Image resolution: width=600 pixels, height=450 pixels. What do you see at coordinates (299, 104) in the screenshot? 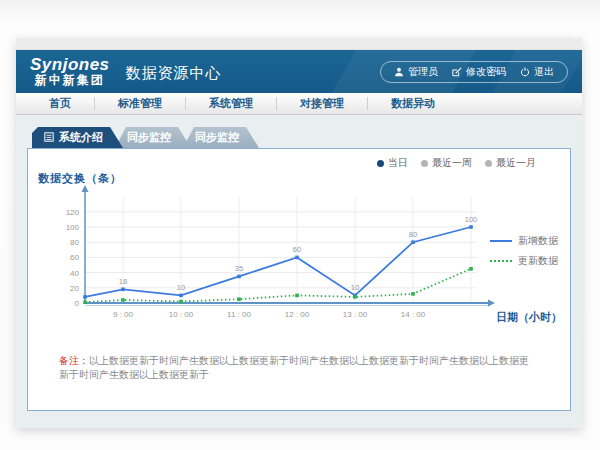
I see `main-nav: 首页 标准管理 系统管理 对接管理 数据异动` at bounding box center [299, 104].